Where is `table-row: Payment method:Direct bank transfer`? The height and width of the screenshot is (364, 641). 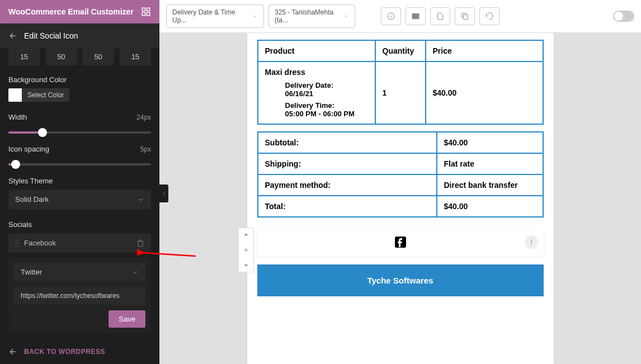
table-row: Payment method:Direct bank transfer is located at coordinates (400, 185).